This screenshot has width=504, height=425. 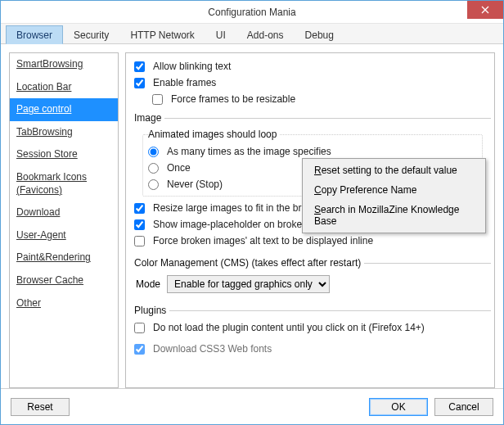 I want to click on tab-browser: Browser, so click(x=34, y=34).